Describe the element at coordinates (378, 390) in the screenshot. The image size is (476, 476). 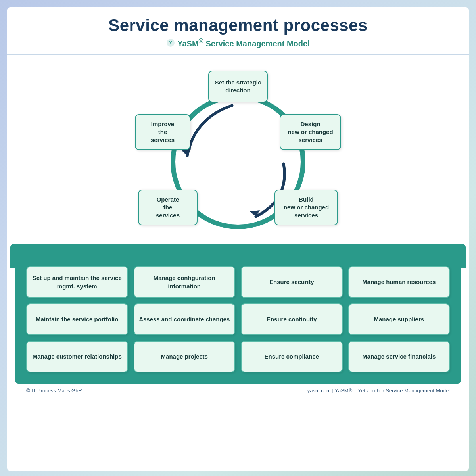
I see `footer-right: yasm.com | YaSM® – Yet another Service M…` at that location.